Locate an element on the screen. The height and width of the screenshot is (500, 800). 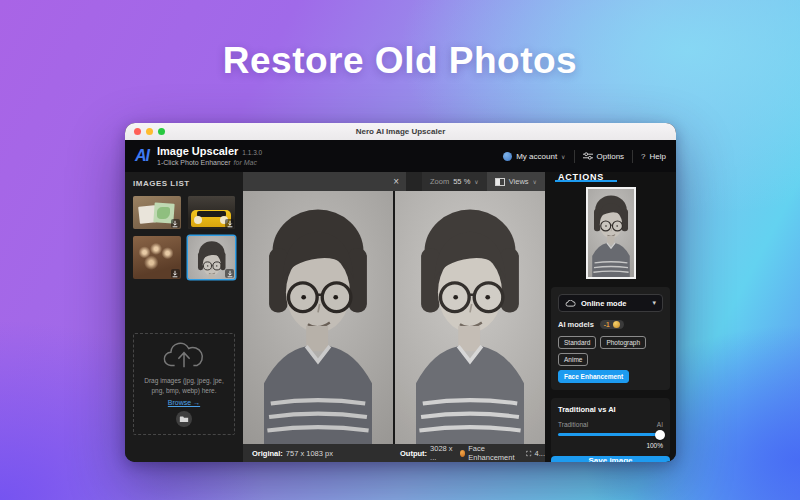
output-dimensions: 3028 x ... is located at coordinates (442, 453).